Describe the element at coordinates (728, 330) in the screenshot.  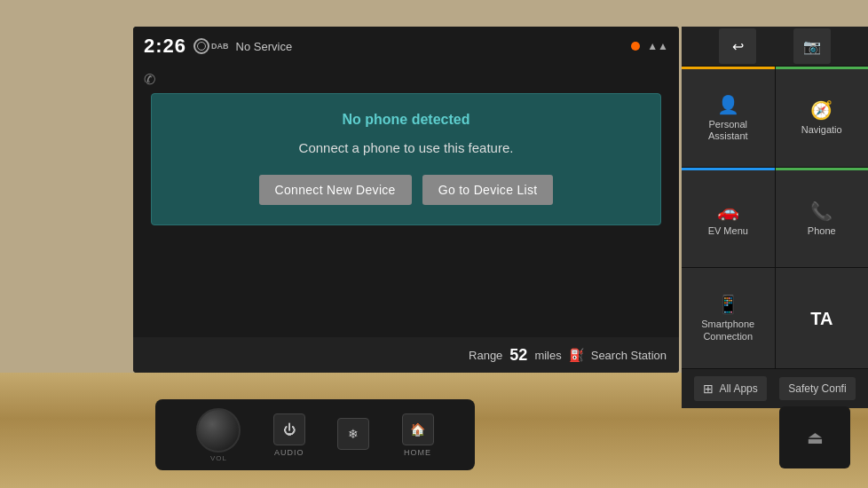
I see `smartphone-connection-label: SmartphoneConnection` at that location.